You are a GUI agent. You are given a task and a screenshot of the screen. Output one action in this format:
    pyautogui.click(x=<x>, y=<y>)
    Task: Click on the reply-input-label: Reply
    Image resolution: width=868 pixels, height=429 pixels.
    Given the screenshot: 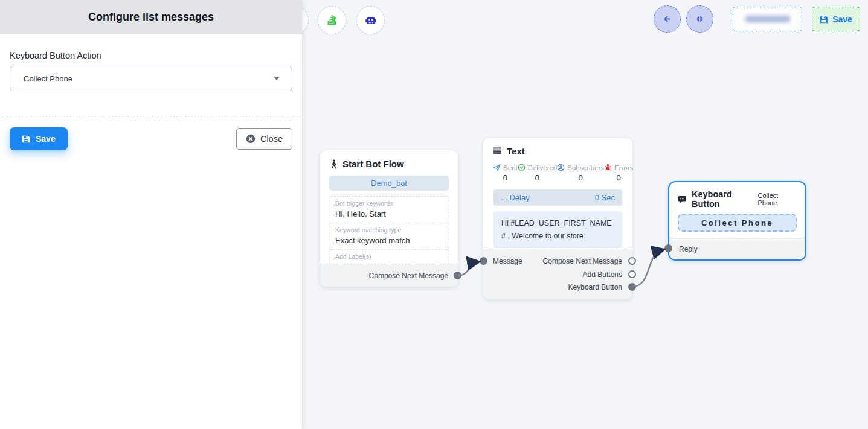 What is the action you would take?
    pyautogui.click(x=689, y=249)
    